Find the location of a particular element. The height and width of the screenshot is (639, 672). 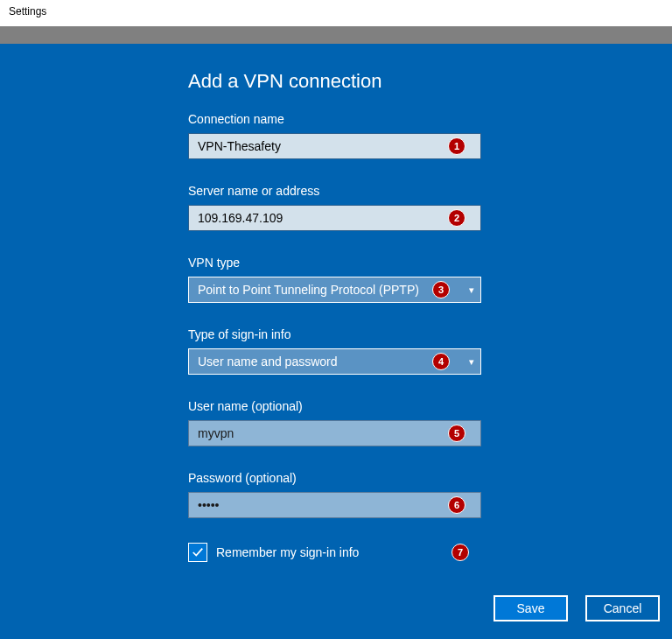

remember-block: Remember my sign-in info 7 is located at coordinates (430, 552).